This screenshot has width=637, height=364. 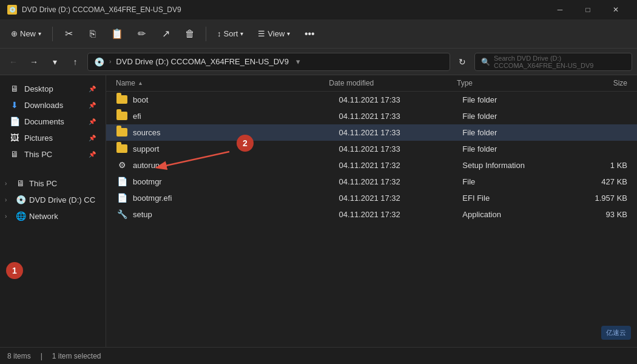 What do you see at coordinates (236, 99) in the screenshot?
I see `file-name: boot` at bounding box center [236, 99].